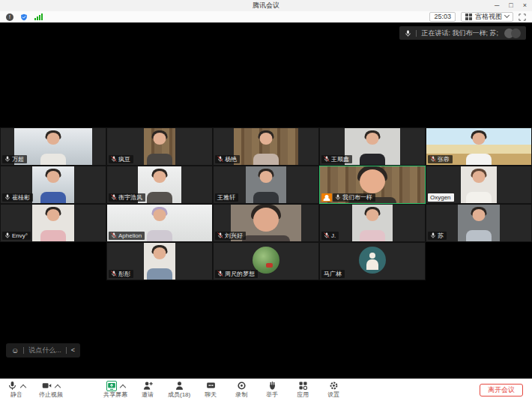 This screenshot has width=532, height=401. Describe the element at coordinates (53, 184) in the screenshot. I see `participant-tile: 崔桂彬` at that location.